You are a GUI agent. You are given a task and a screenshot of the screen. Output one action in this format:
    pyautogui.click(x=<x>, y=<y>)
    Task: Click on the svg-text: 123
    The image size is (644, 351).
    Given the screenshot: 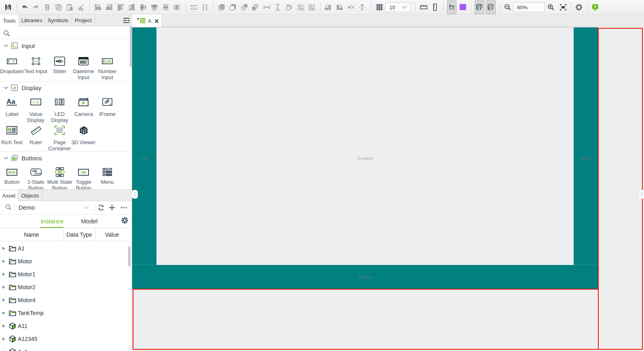 What is the action you would take?
    pyautogui.click(x=108, y=61)
    